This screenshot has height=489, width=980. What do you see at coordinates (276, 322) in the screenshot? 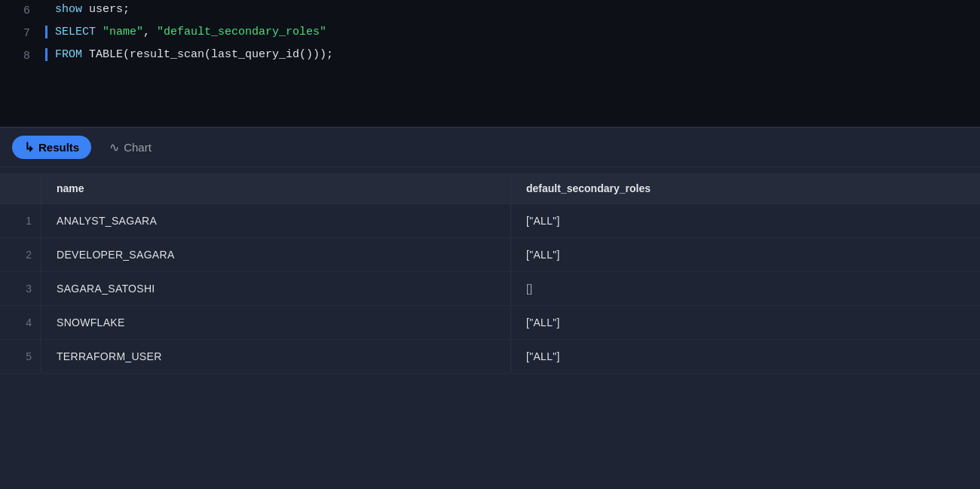
I see `td-name-4: SNOWFLAKE` at bounding box center [276, 322].